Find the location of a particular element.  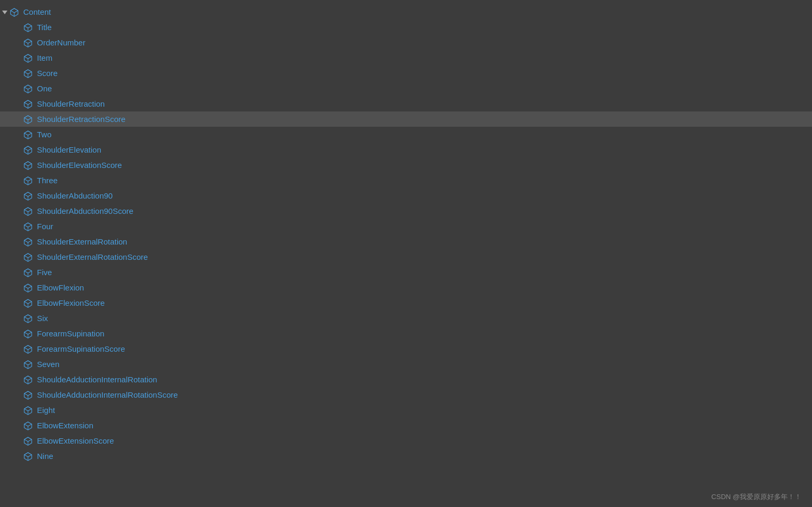

tree-item-item: Item is located at coordinates (406, 58).